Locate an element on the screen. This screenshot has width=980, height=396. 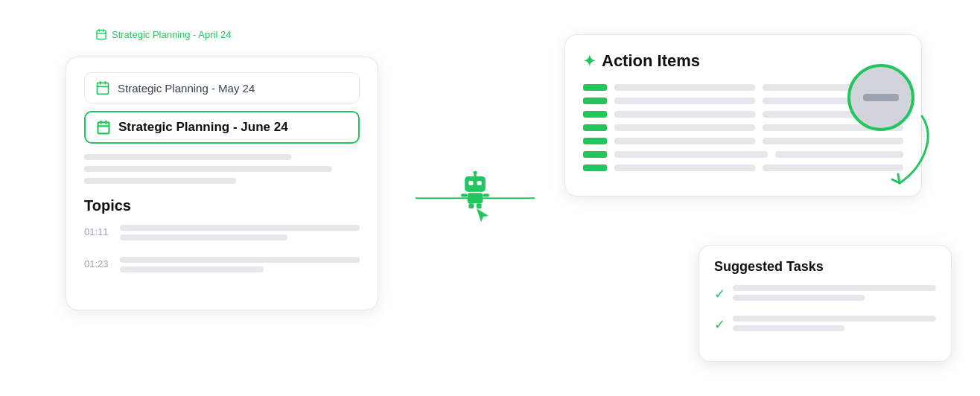
topics-title: Topics is located at coordinates (222, 205).